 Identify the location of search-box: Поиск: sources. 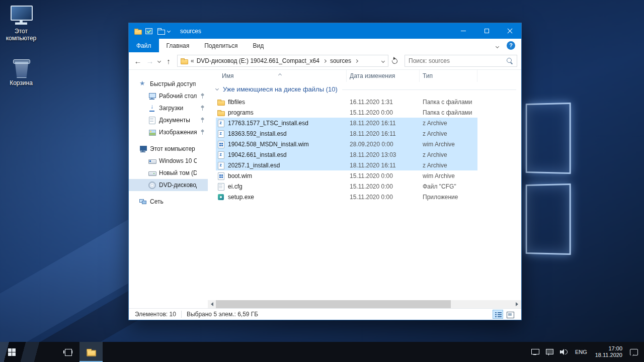
(461, 61).